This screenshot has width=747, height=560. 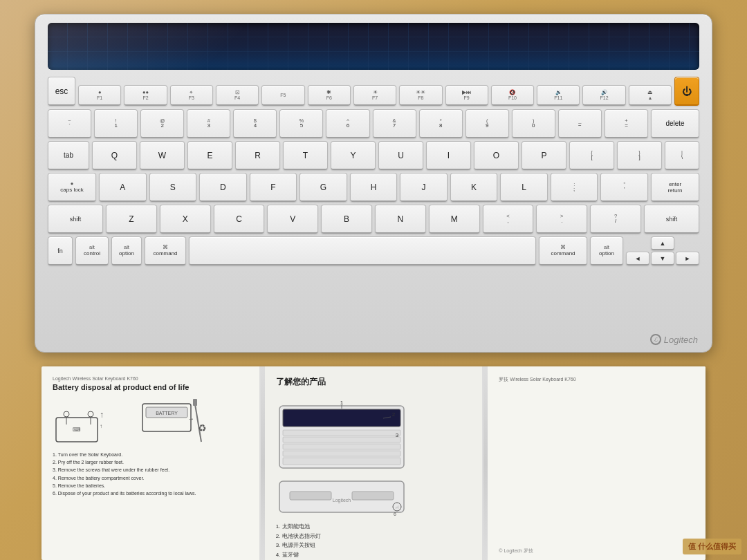 I want to click on key-f10: 🔇 F10, so click(x=513, y=95).